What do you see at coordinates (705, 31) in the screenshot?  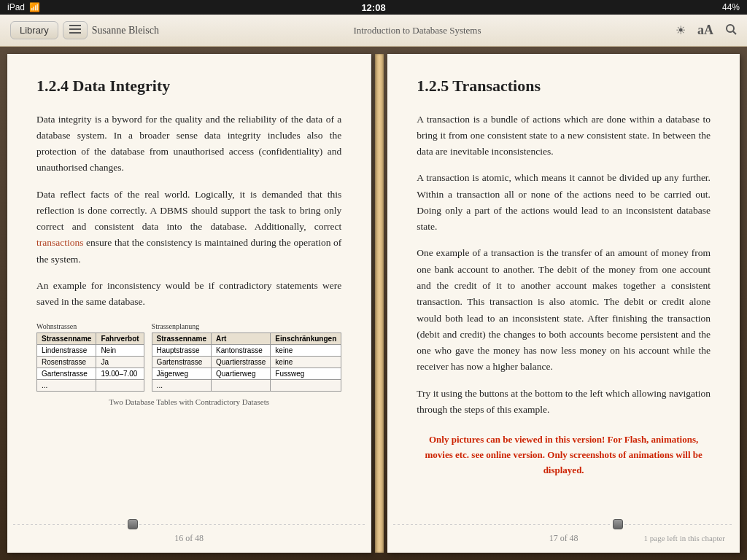 I see `font-size-icon: aA` at bounding box center [705, 31].